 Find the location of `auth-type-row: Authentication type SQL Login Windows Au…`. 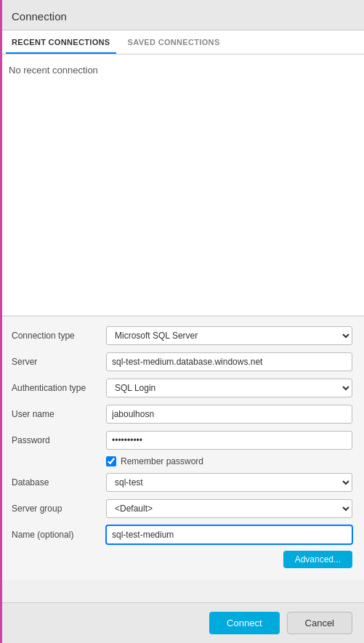

auth-type-row: Authentication type SQL Login Windows Au… is located at coordinates (182, 388).